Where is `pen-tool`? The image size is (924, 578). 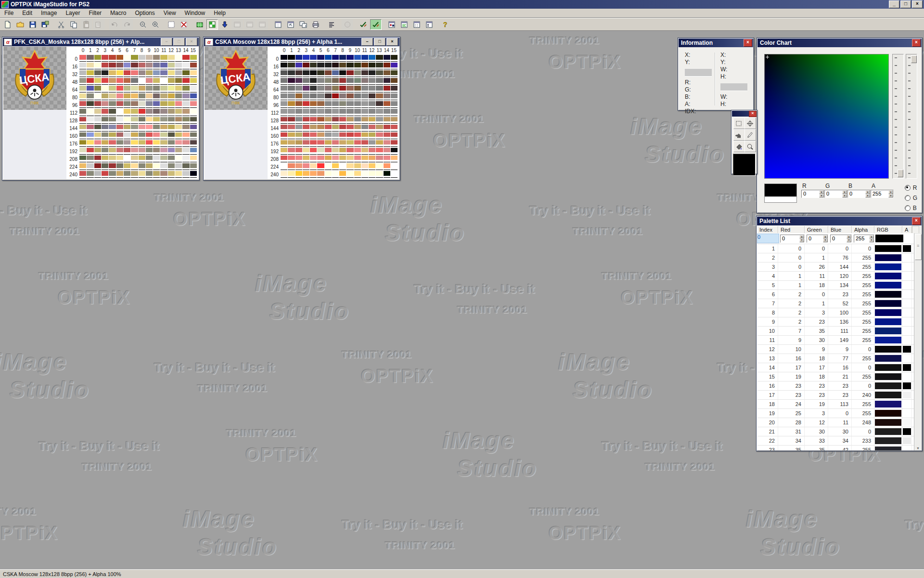
pen-tool is located at coordinates (750, 135).